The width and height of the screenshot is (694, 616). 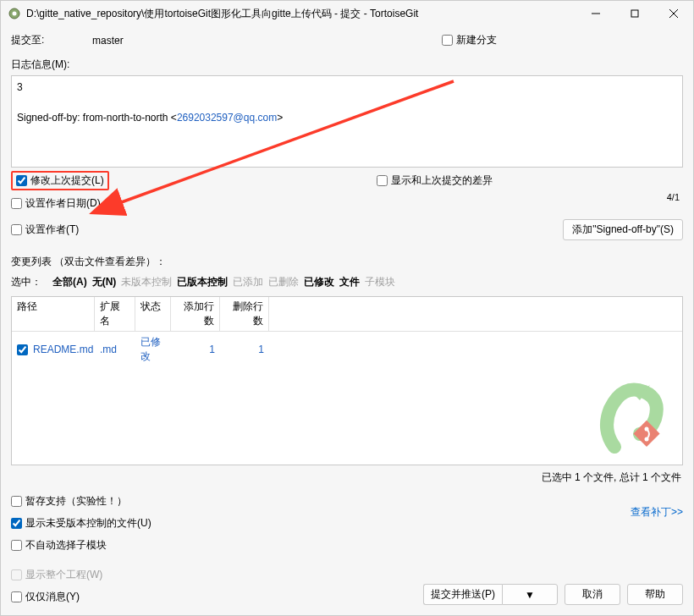 I want to click on filter-none: 无(N), so click(x=105, y=283).